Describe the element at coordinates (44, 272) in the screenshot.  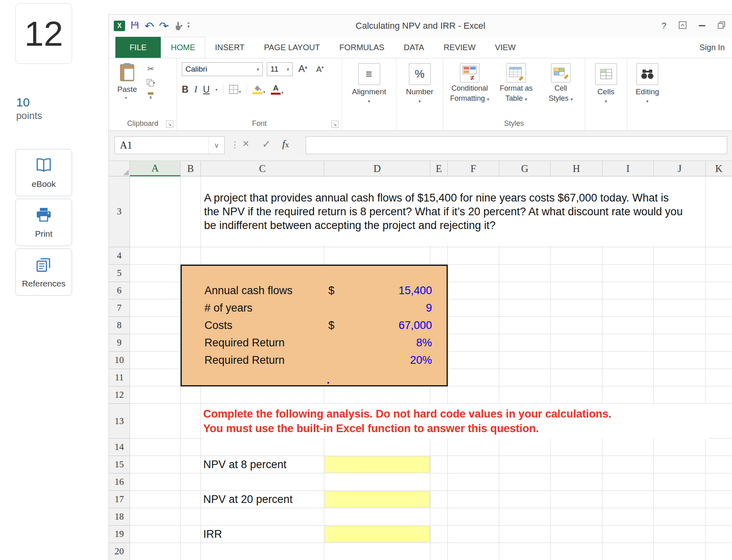
I see `references-button: References` at that location.